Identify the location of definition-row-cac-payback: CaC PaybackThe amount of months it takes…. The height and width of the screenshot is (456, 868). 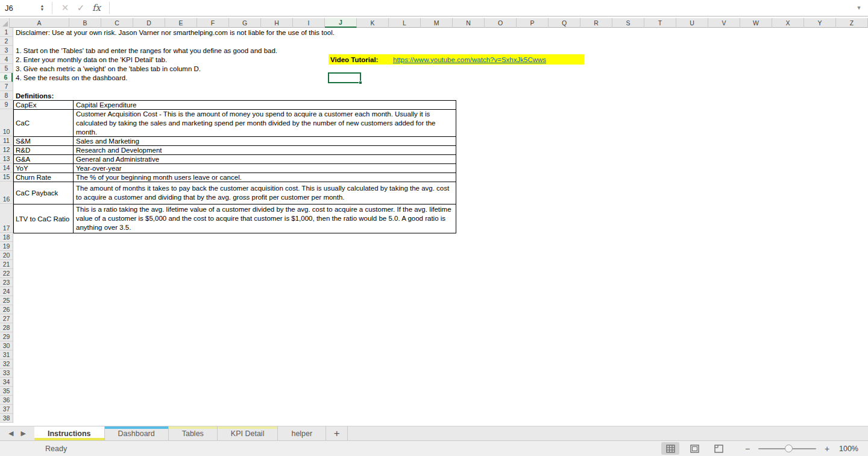
(235, 193).